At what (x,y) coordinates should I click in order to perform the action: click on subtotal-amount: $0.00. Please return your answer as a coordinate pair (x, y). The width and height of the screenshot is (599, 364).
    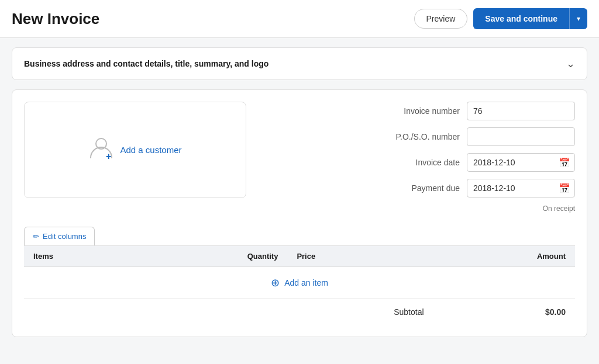
    Looking at the image, I should click on (504, 312).